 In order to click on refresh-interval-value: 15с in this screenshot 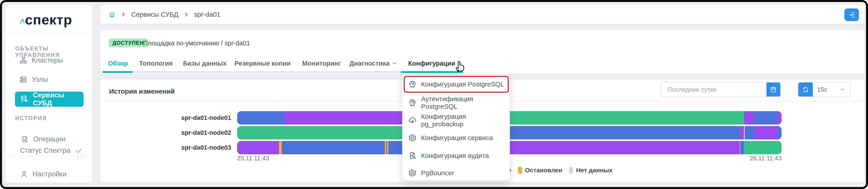, I will do `click(822, 89)`.